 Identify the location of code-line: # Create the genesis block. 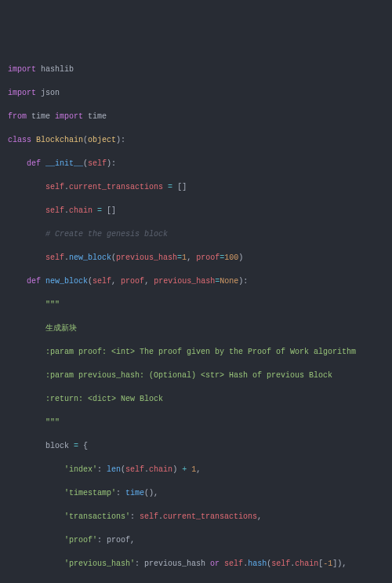
(196, 234).